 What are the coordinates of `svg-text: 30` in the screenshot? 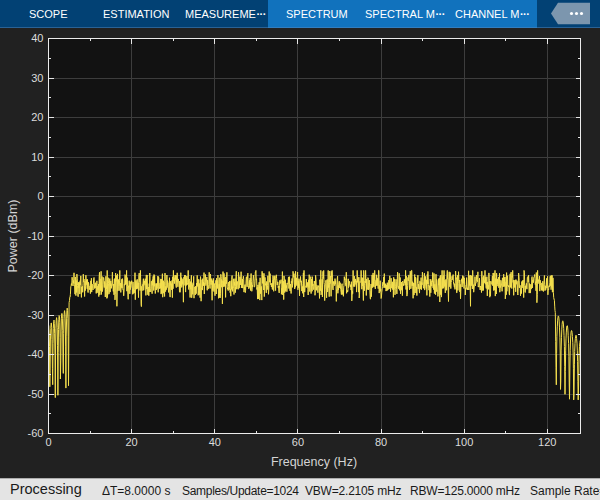 It's located at (37, 78).